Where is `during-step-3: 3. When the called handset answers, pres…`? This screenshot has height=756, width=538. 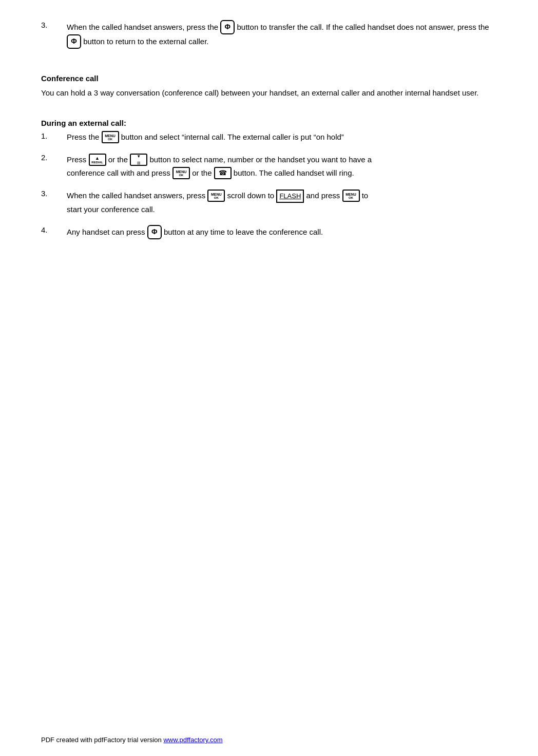 during-step-3: 3. When the called handset answers, pres… is located at coordinates (269, 202).